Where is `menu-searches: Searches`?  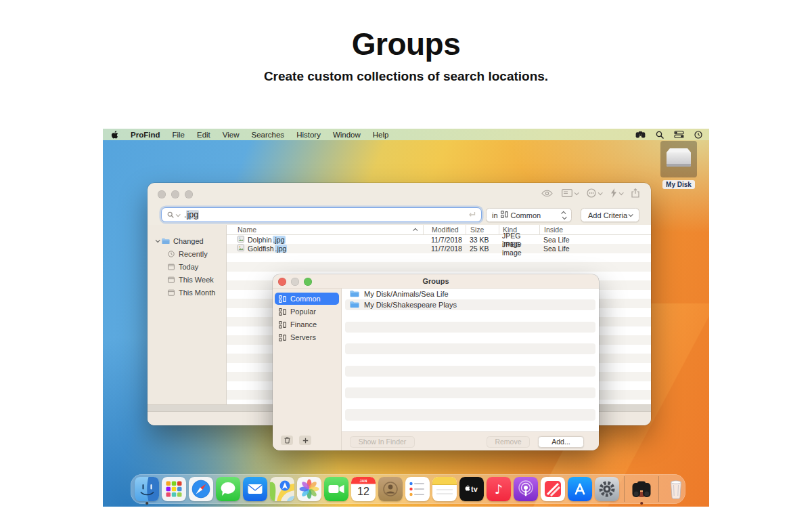
menu-searches: Searches is located at coordinates (268, 135).